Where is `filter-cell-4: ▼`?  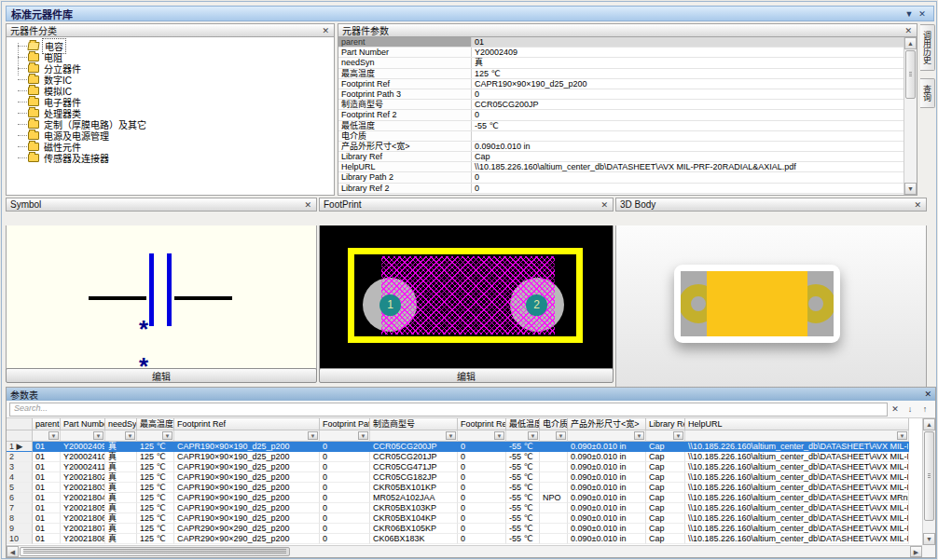
filter-cell-4: ▼ is located at coordinates (156, 436).